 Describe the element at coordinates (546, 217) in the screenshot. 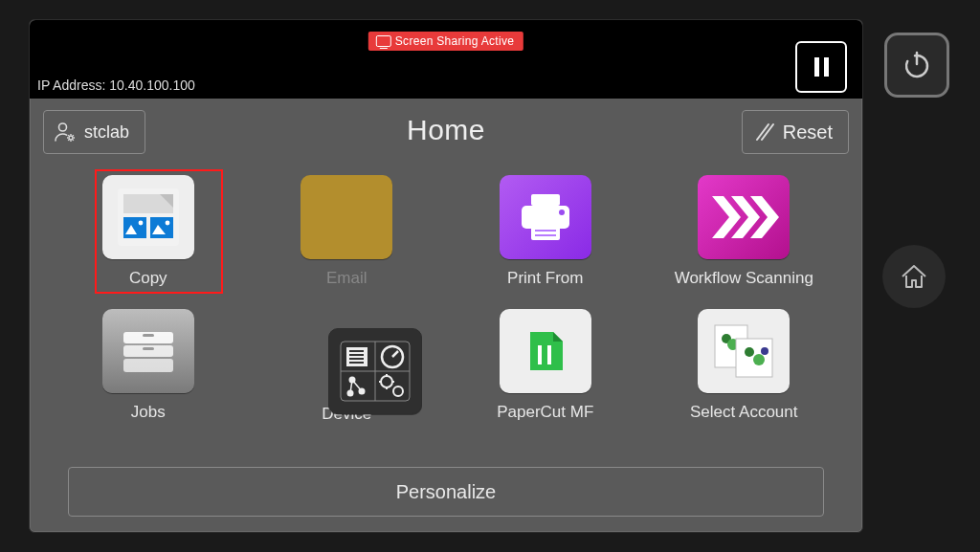

I see `print-from-tile` at that location.